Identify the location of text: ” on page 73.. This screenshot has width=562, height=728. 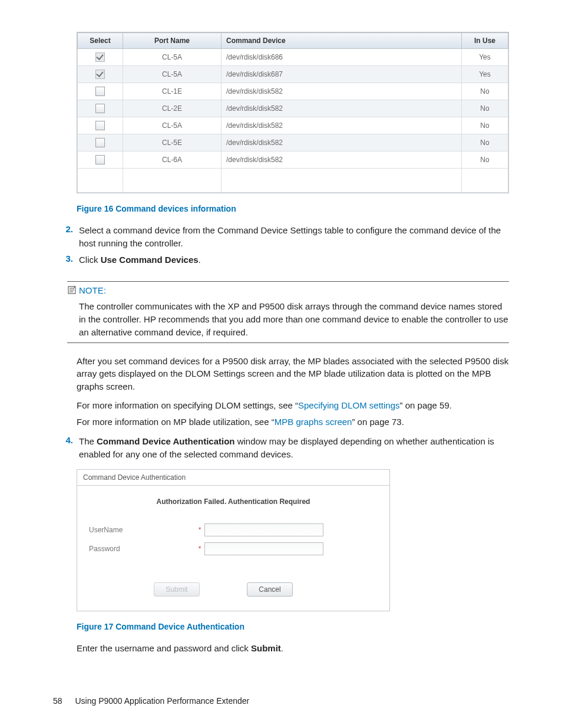
(378, 422).